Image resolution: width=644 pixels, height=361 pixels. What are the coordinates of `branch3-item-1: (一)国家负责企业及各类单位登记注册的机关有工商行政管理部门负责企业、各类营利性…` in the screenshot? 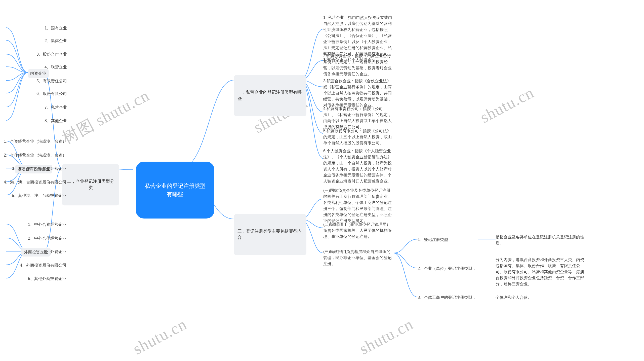 It's located at (358, 206).